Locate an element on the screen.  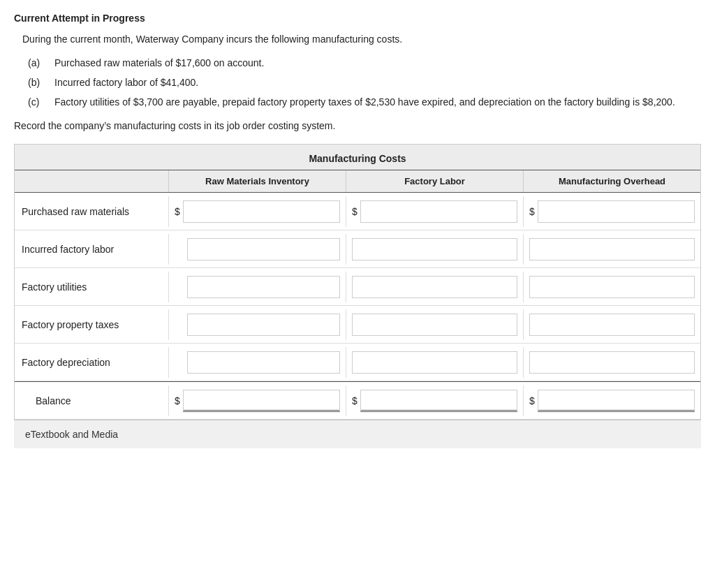
cell-fu-moh is located at coordinates (612, 287).